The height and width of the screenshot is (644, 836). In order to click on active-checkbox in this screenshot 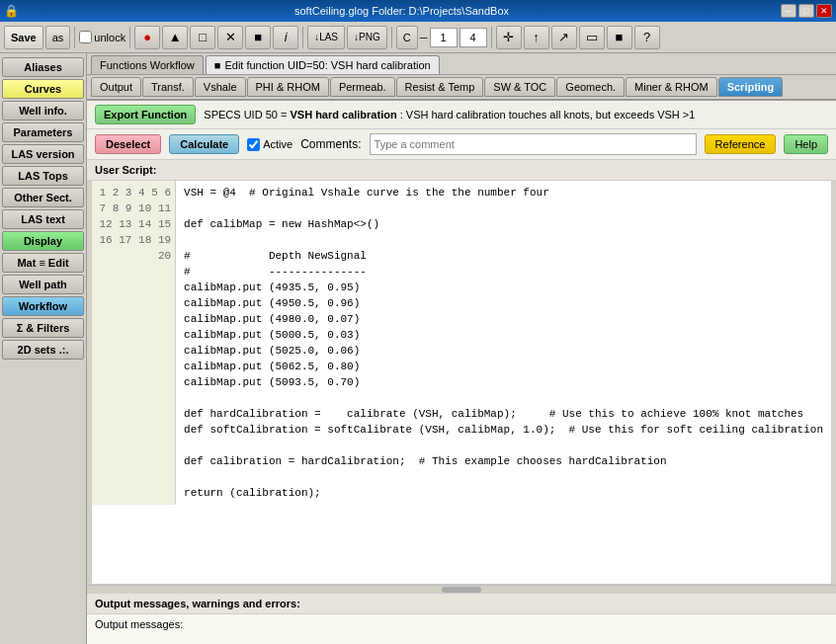, I will do `click(253, 144)`.